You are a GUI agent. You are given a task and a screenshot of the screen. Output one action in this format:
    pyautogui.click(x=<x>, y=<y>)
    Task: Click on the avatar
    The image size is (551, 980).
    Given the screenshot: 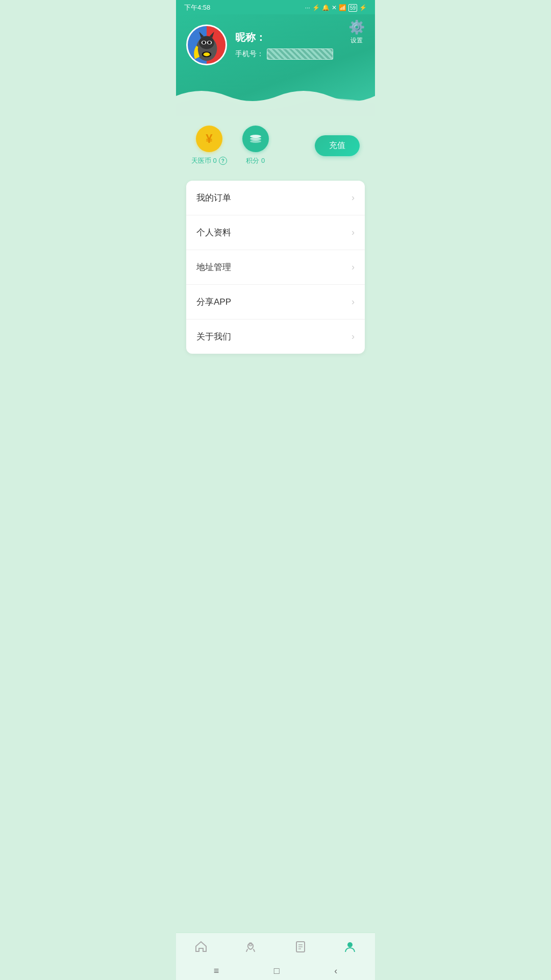 What is the action you would take?
    pyautogui.click(x=207, y=45)
    